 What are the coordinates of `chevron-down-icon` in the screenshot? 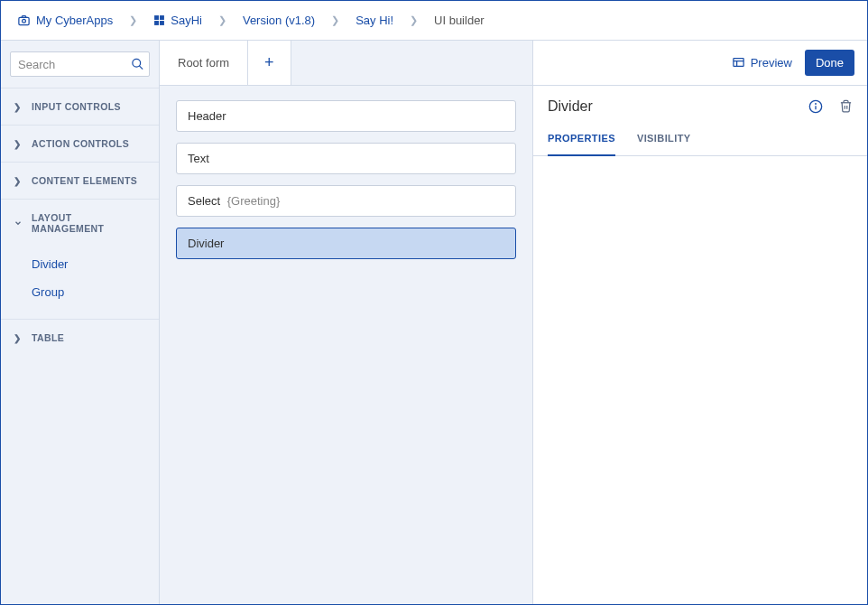 It's located at (18, 223).